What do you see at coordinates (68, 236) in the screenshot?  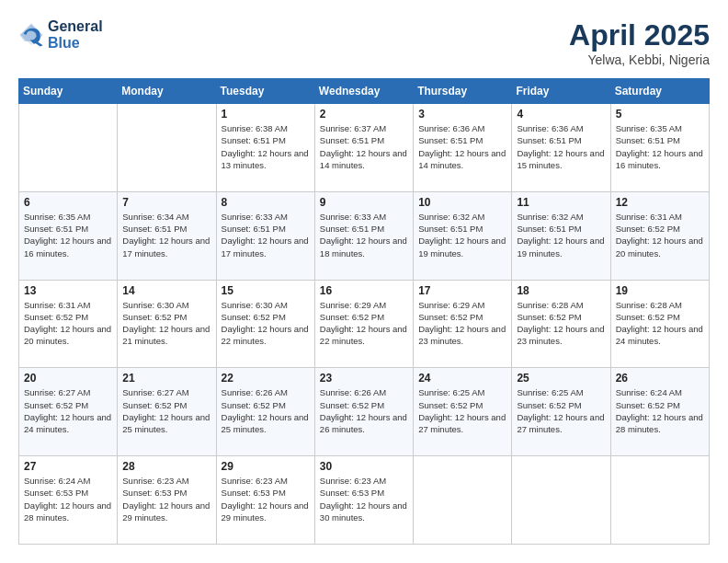 I see `calendar-cell: 6Sunrise: 6:35 AM Sunset: 6:51 PM Daylig…` at bounding box center [68, 236].